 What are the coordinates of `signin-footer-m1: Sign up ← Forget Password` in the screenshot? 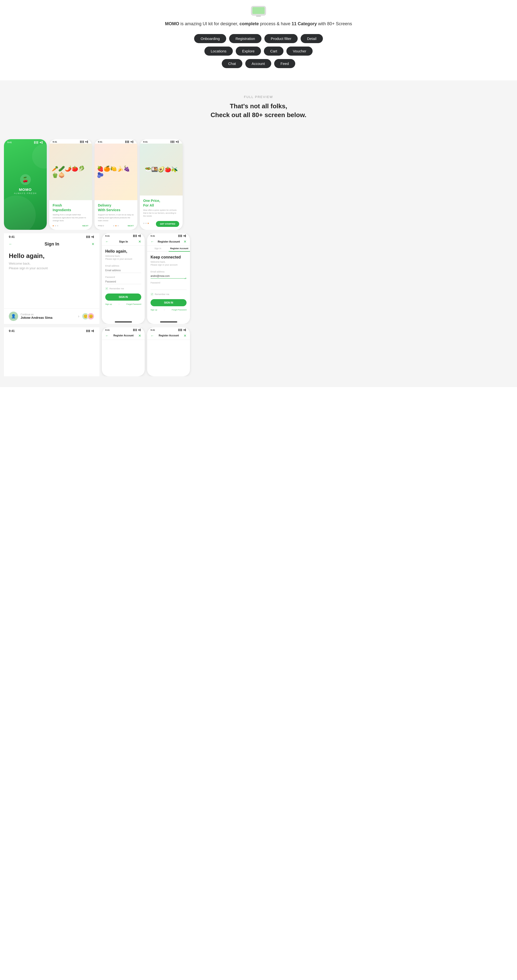 It's located at (123, 304).